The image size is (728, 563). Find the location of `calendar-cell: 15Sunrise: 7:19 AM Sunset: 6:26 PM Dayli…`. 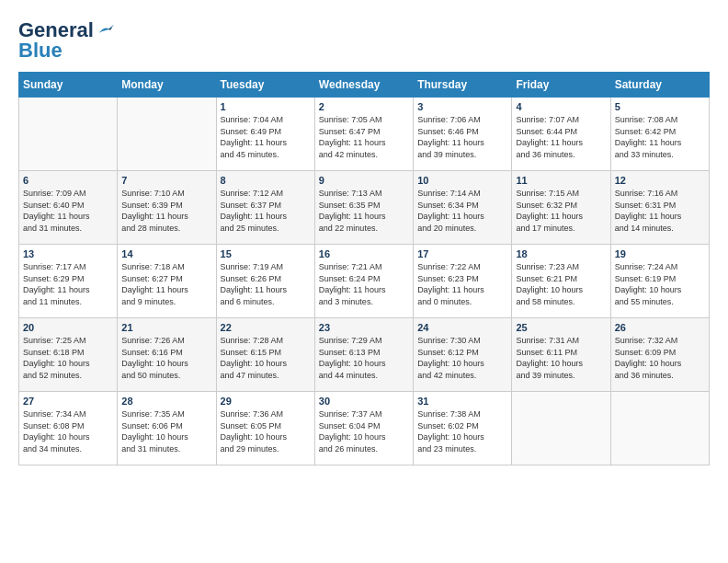

calendar-cell: 15Sunrise: 7:19 AM Sunset: 6:26 PM Dayli… is located at coordinates (265, 282).